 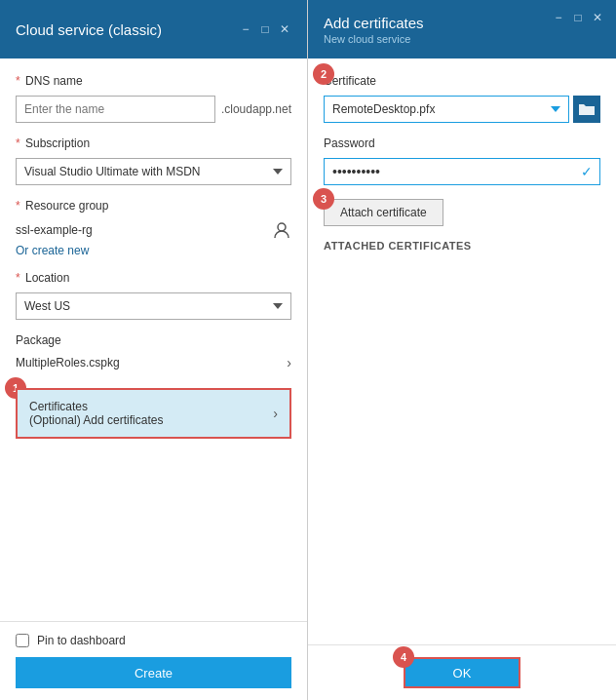 What do you see at coordinates (462, 673) in the screenshot?
I see `right-footer: 4 OK` at bounding box center [462, 673].